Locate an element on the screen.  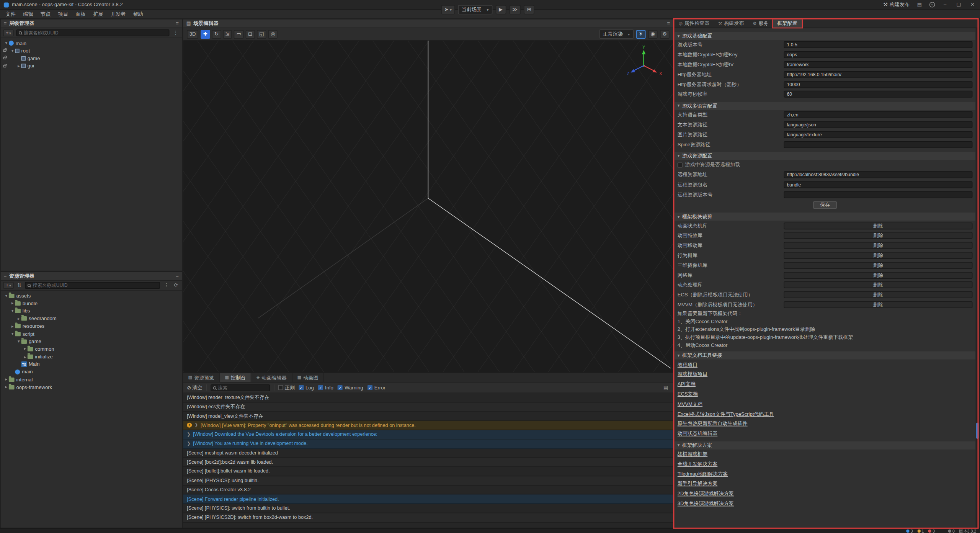
console-tab: ▦控制台 is located at coordinates (236, 378).